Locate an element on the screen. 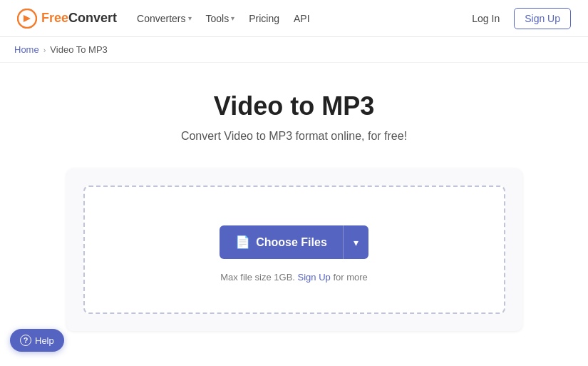 Image resolution: width=588 pixels, height=366 pixels. max-size-info: Max file size 1GB. Sign Up for more is located at coordinates (294, 277).